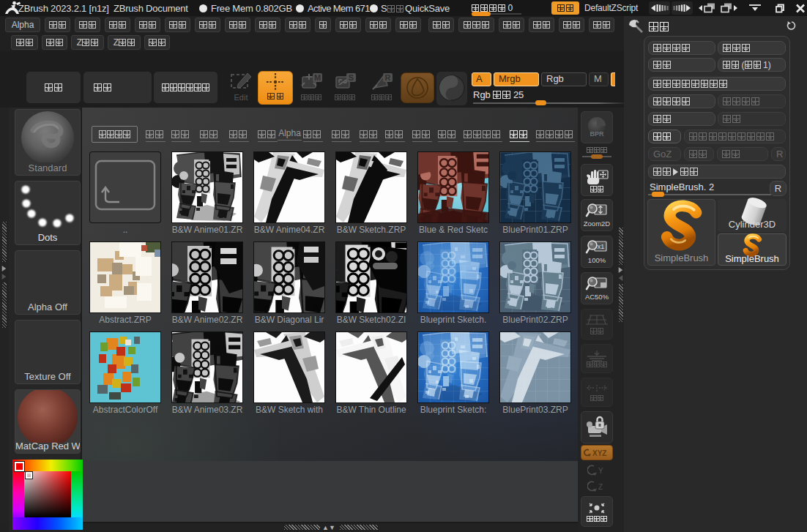 The height and width of the screenshot is (532, 807). What do you see at coordinates (352, 78) in the screenshot?
I see `svg-text: S` at bounding box center [352, 78].